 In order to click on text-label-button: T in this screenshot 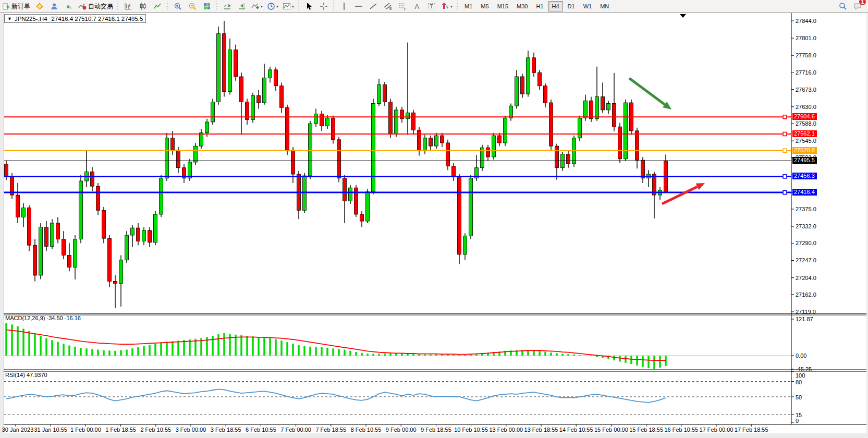, I will do `click(432, 6)`.